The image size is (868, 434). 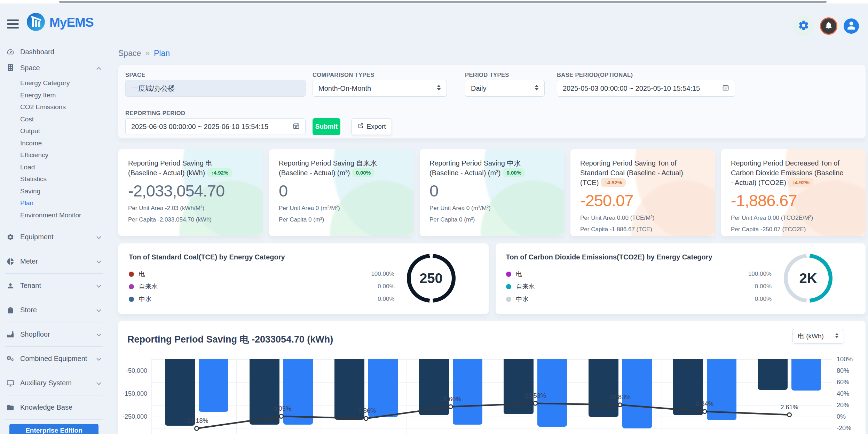 What do you see at coordinates (64, 107) in the screenshot?
I see `sidebar-item-co2-emissions: CO2 Emissions` at bounding box center [64, 107].